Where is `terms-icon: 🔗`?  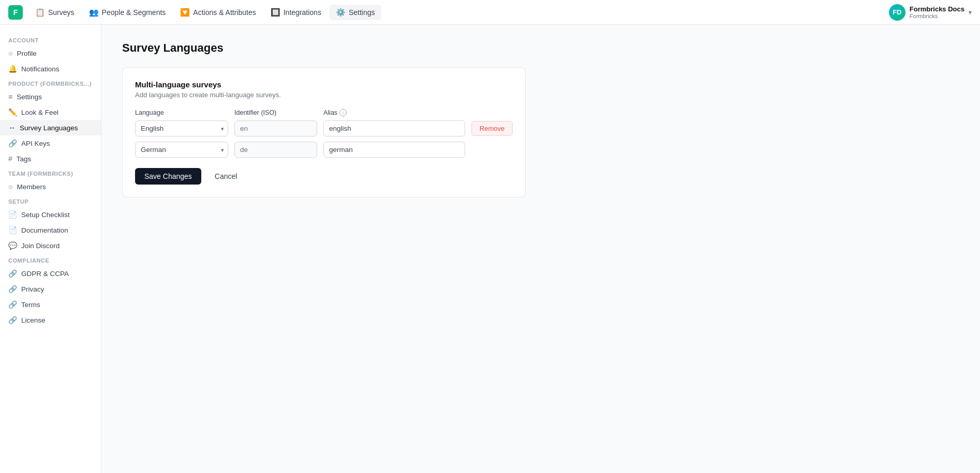
terms-icon: 🔗 is located at coordinates (12, 304).